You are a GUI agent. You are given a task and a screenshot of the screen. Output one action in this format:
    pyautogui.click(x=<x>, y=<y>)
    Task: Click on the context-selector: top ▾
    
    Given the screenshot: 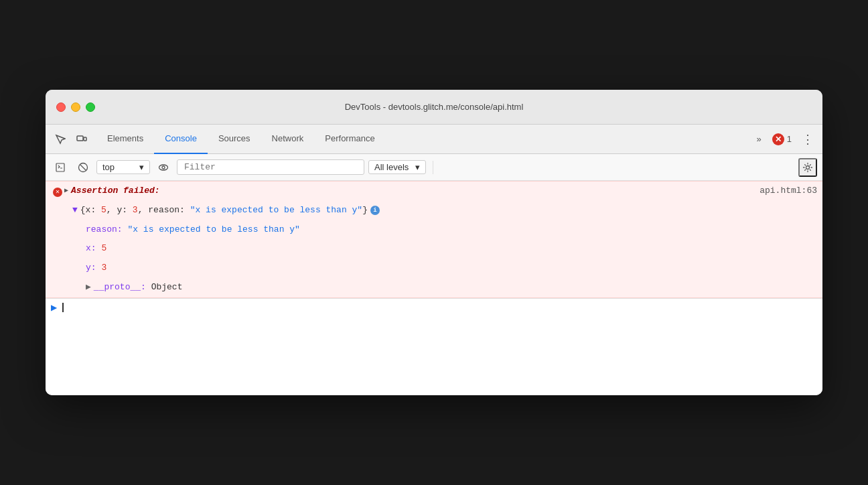 What is the action you would take?
    pyautogui.click(x=123, y=167)
    